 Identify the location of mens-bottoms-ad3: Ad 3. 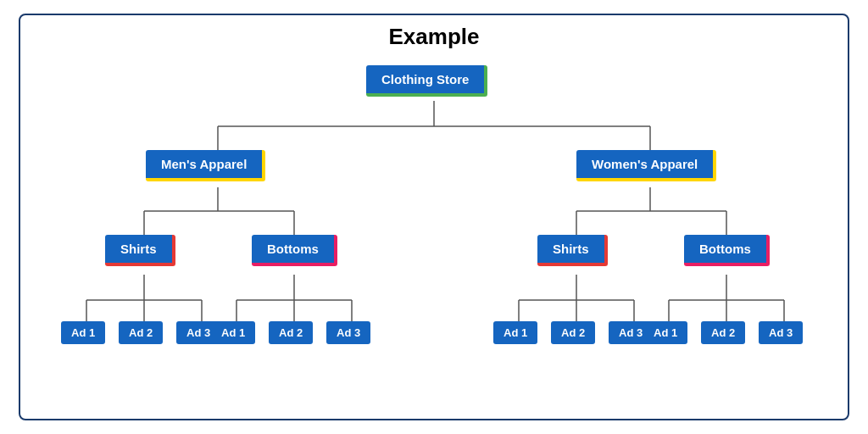
(348, 332).